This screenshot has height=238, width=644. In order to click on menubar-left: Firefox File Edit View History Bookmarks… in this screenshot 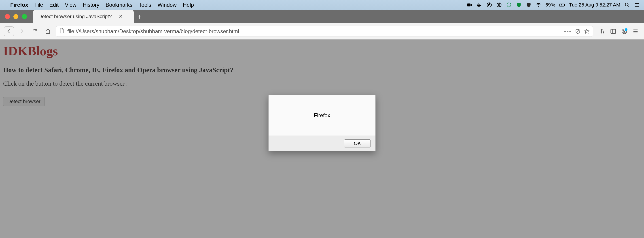, I will do `click(99, 5)`.